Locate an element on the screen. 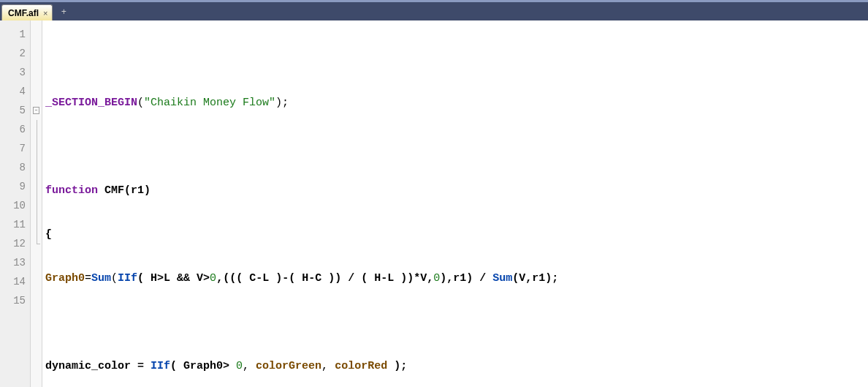 The width and height of the screenshot is (868, 387). line-number: 13 is located at coordinates (15, 263).